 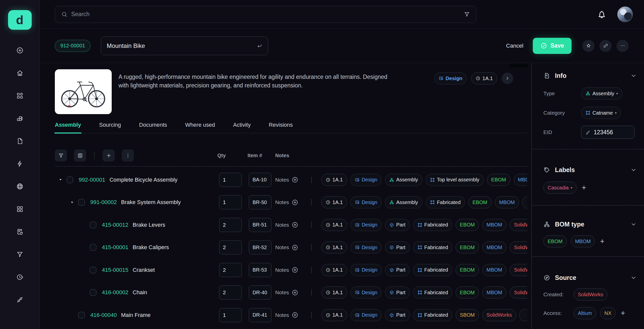 What do you see at coordinates (92, 180) in the screenshot?
I see `part-number-link: 992-00001` at bounding box center [92, 180].